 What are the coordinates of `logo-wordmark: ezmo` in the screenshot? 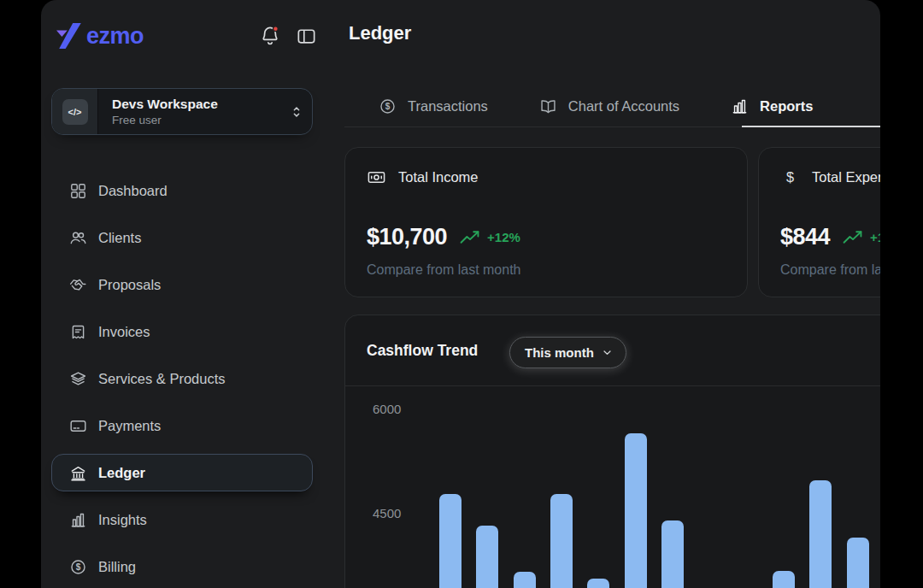 It's located at (115, 36).